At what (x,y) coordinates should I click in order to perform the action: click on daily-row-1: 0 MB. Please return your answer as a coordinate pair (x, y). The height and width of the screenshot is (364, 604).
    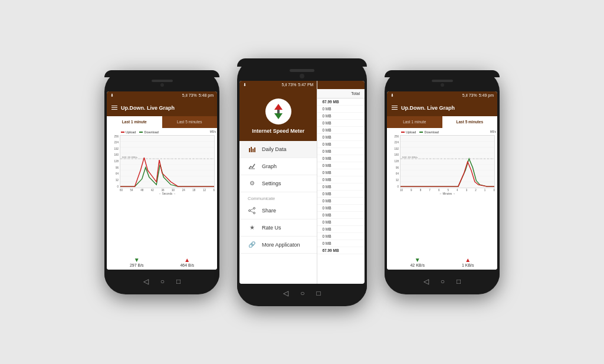
    Looking at the image, I should click on (341, 109).